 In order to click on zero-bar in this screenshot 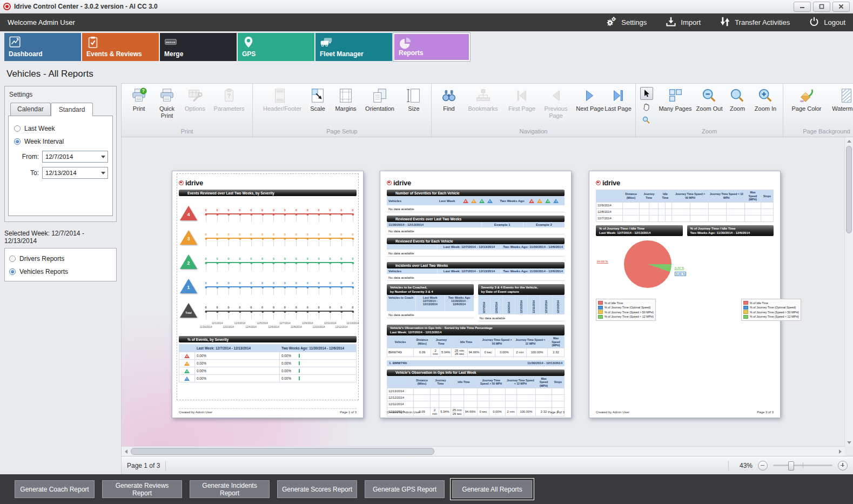, I will do `click(299, 363)`.